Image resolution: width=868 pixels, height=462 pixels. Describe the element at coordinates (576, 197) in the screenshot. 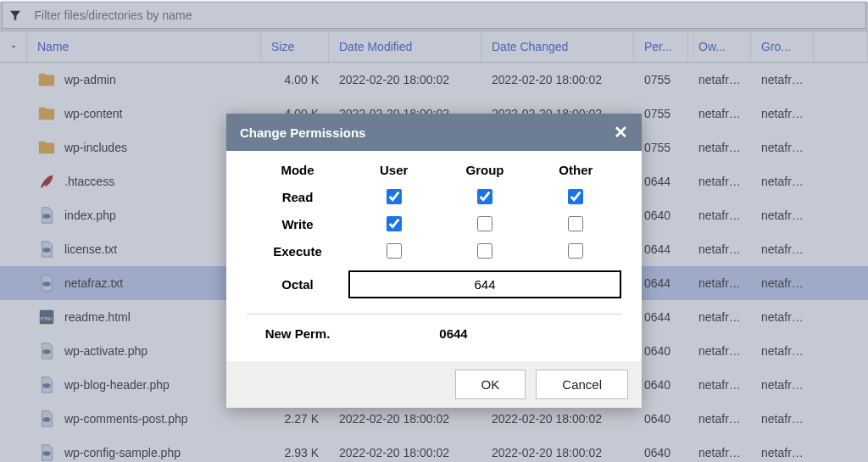

I see `checkbox-other-read` at that location.